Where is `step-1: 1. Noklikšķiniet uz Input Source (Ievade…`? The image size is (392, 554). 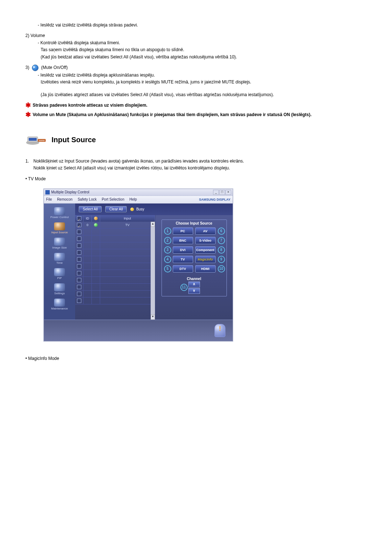
step-1: 1. Noklikšķiniet uz Input Source (Ievade… is located at coordinates (200, 165).